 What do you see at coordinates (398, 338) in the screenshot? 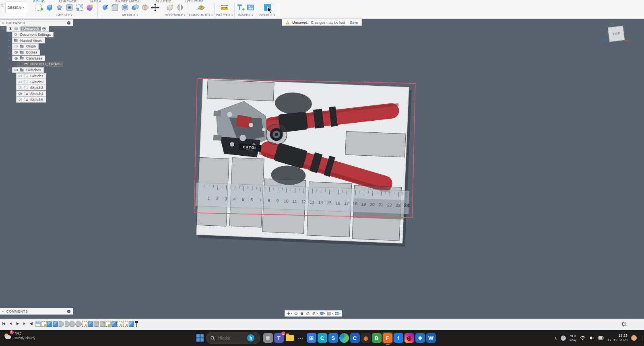
I see `taskbar-app-facebook: f` at bounding box center [398, 338].